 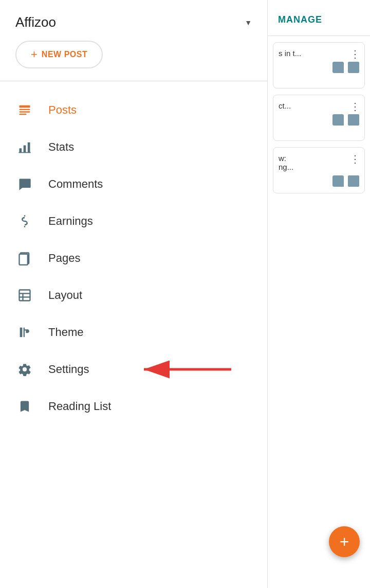 What do you see at coordinates (344, 542) in the screenshot?
I see `fab-plus-icon: +` at bounding box center [344, 542].